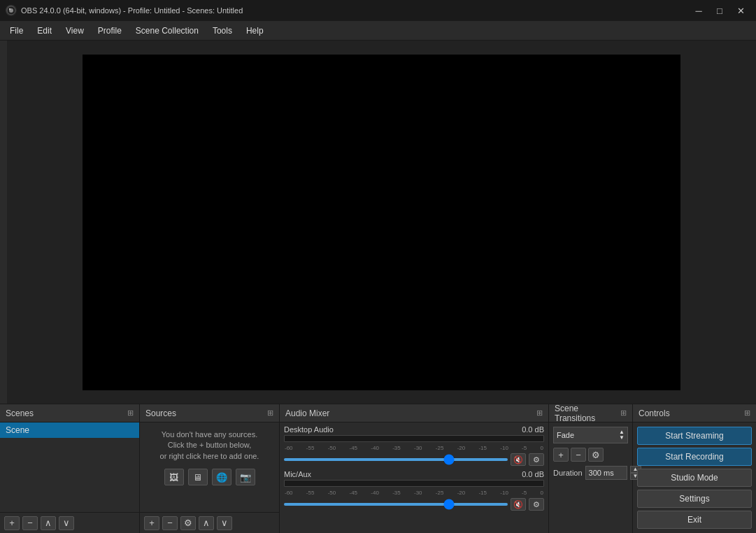 This screenshot has width=756, height=533. I want to click on audio-channel-desktop: Desktop Audio 0.0 dB -60-55-50-45-40-35-…, so click(414, 446).